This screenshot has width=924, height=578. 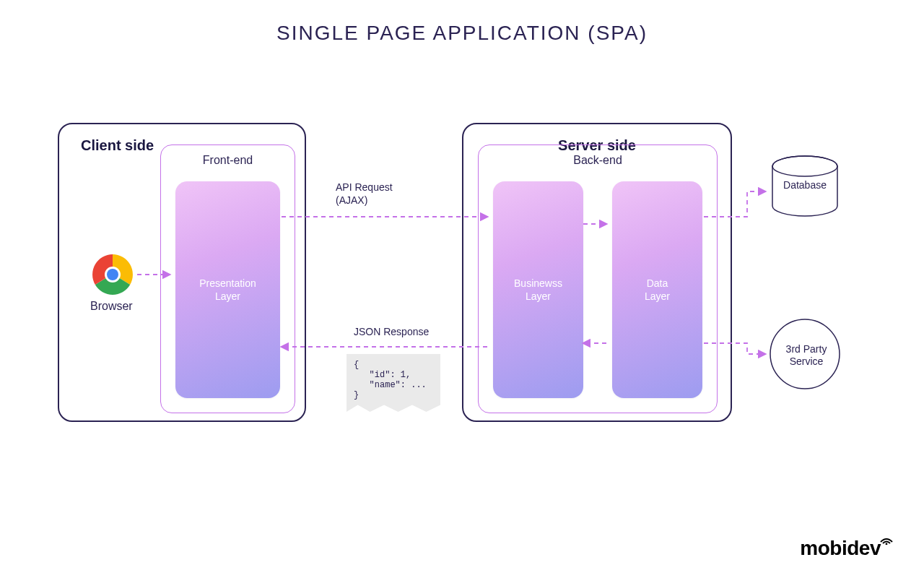 I want to click on api-request-label: API Request (AJAX), so click(x=364, y=194).